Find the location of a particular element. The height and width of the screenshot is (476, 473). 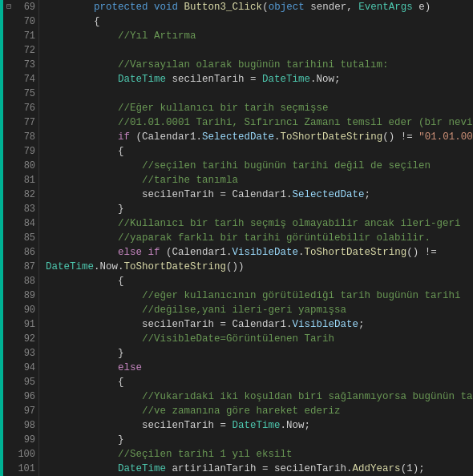

token: //Varsayılan olarak bugünün tarihini tut… is located at coordinates (217, 65).